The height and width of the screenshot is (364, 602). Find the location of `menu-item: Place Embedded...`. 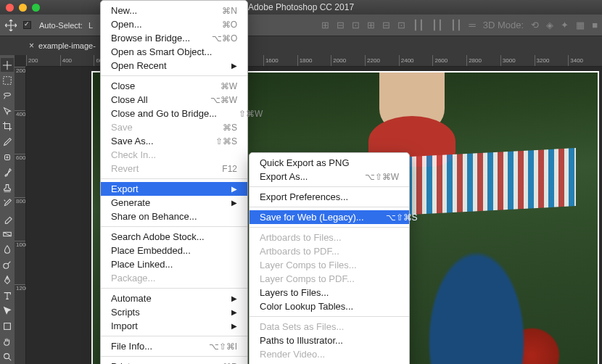

menu-item: Place Embedded... is located at coordinates (174, 251).